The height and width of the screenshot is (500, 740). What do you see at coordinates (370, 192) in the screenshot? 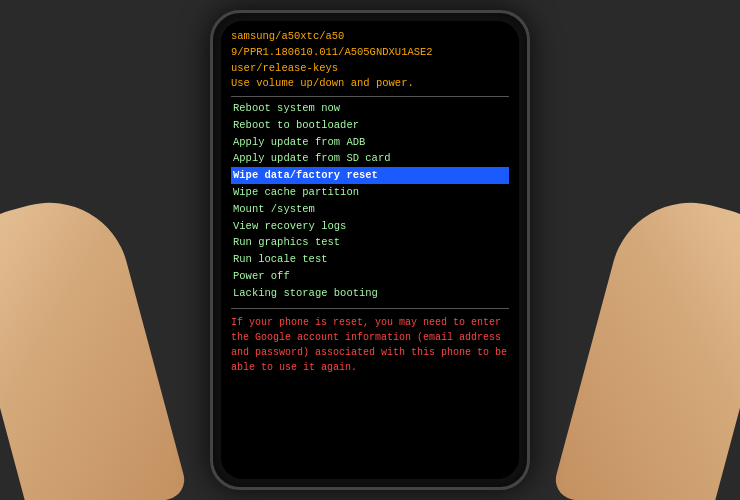
I see `menu-item-wipe-cache: Wipe cache partition` at bounding box center [370, 192].